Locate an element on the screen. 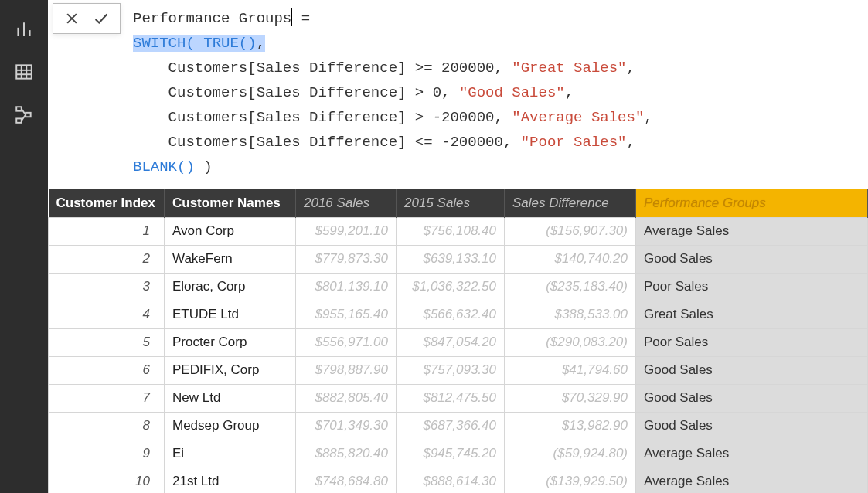 This screenshot has width=868, height=493. text-cursor-icon is located at coordinates (292, 17).